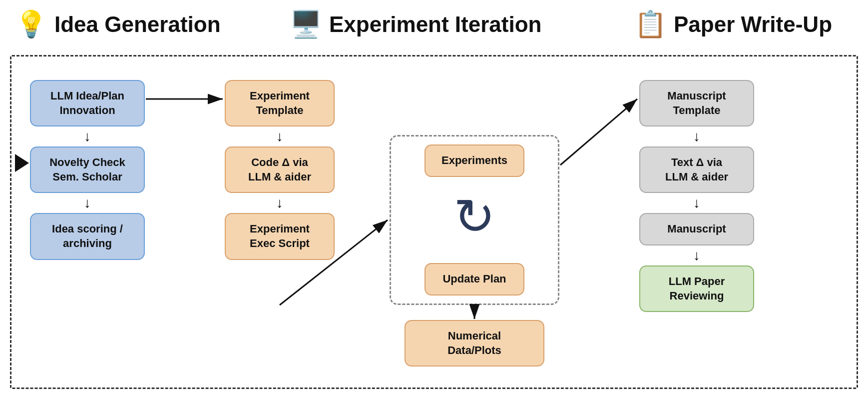 This screenshot has height=409, width=868. I want to click on box-idea-scoring: Idea scoring /archiving, so click(87, 236).